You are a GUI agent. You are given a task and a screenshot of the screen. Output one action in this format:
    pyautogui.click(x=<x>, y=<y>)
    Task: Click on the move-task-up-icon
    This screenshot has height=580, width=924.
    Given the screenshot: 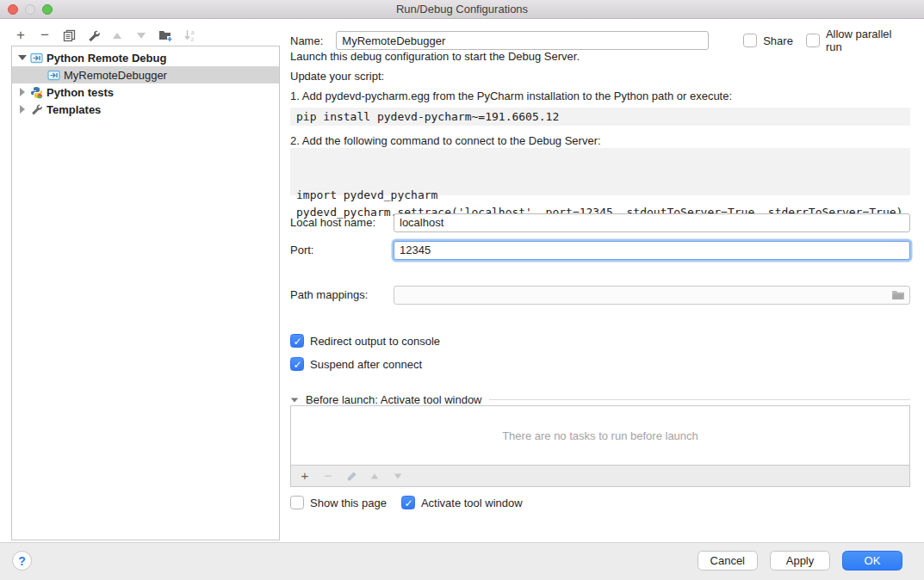 What is the action you would take?
    pyautogui.click(x=375, y=476)
    